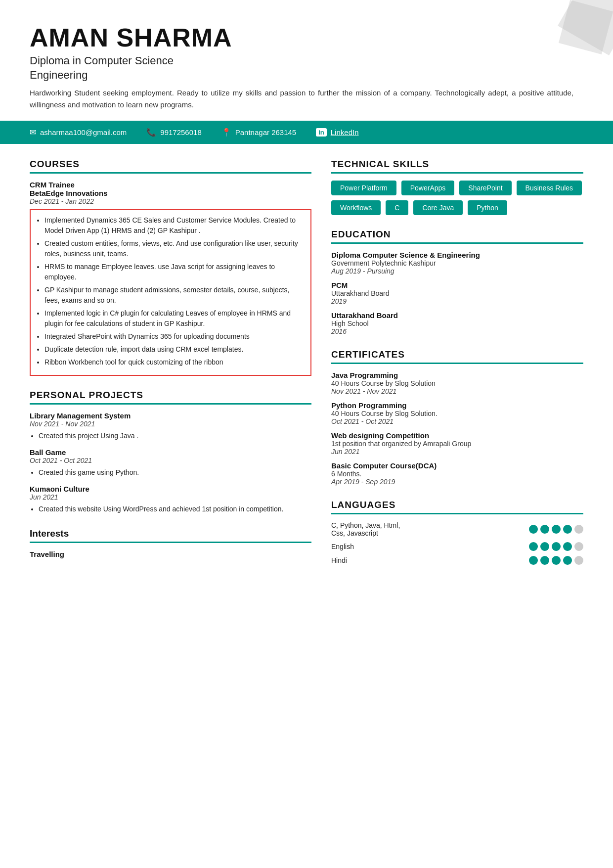 This screenshot has width=613, height=868. Describe the element at coordinates (171, 424) in the screenshot. I see `project-date: Nov 2021 - Nov 2021` at that location.